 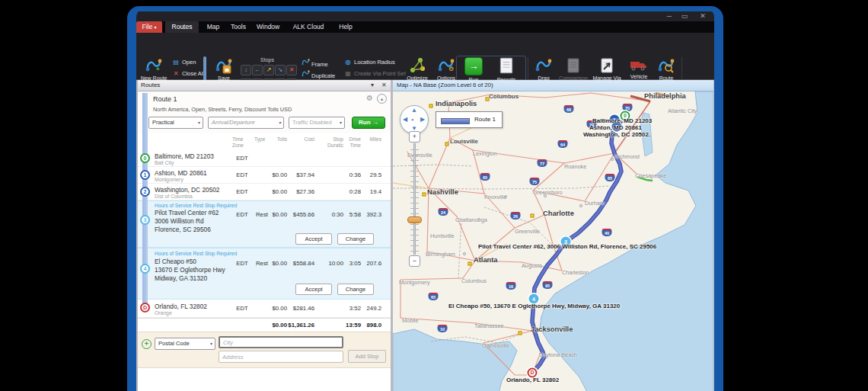 I want to click on pan-center-icon: ▪, so click(x=413, y=120).